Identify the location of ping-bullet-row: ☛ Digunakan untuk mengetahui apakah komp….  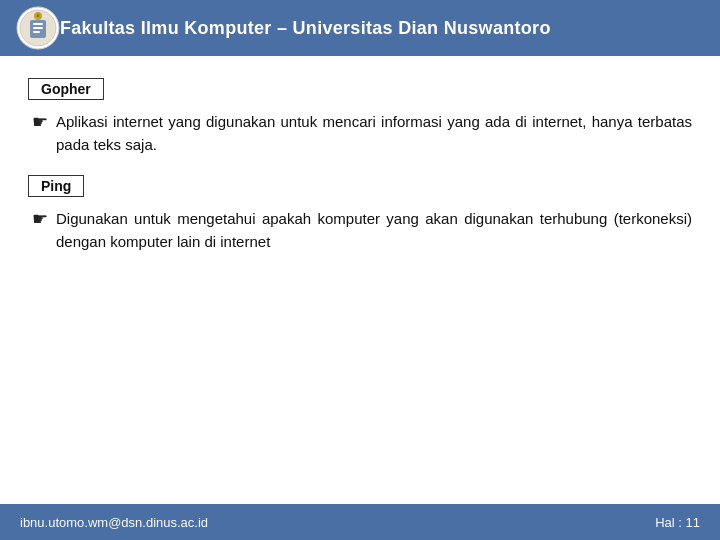
(360, 230).